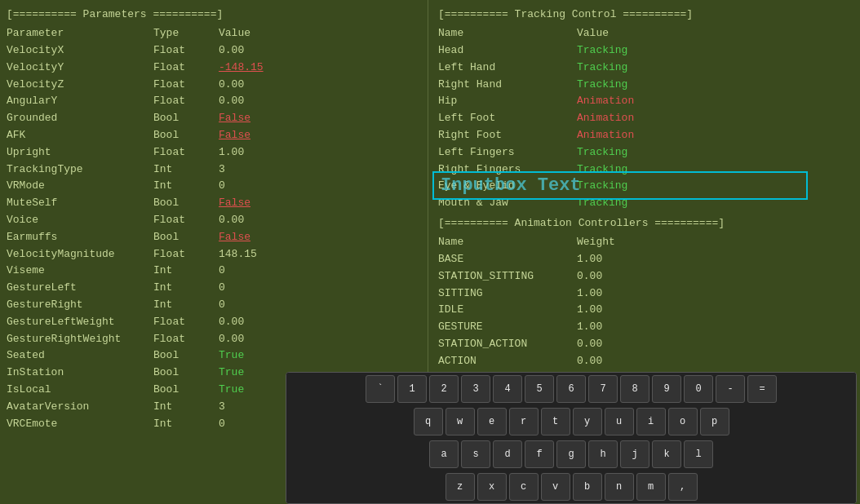 The height and width of the screenshot is (504, 860). What do you see at coordinates (492, 422) in the screenshot?
I see `keyboard-key: e` at bounding box center [492, 422].